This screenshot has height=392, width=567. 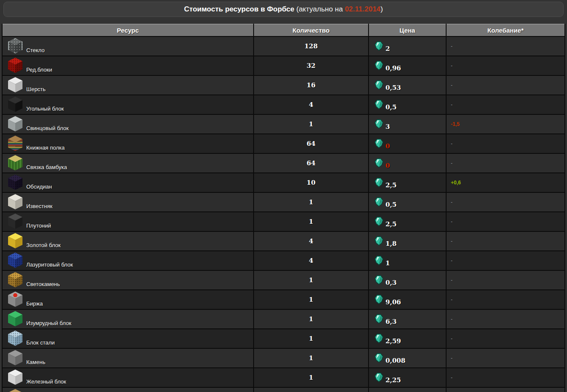 I want to click on price-cell: 0,3, so click(x=407, y=280).